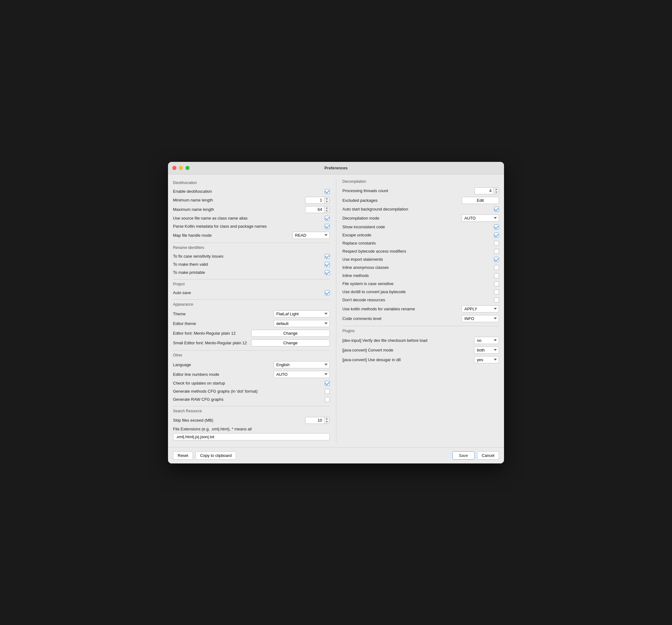  I want to click on replace-constants-control, so click(496, 244).